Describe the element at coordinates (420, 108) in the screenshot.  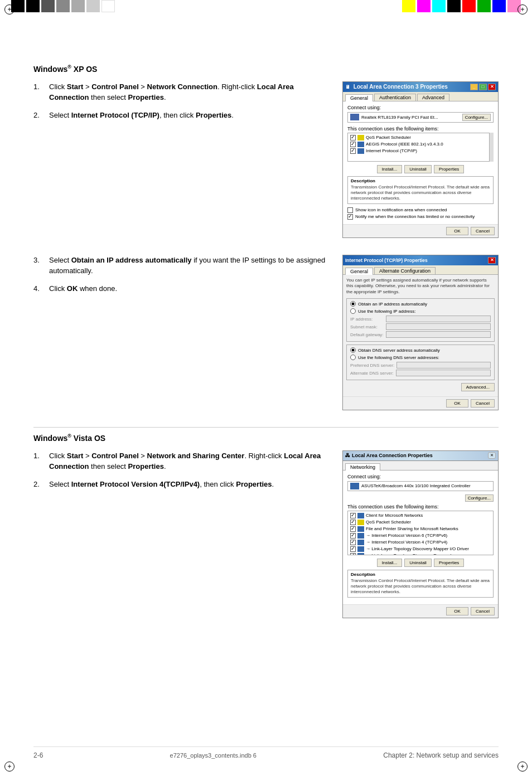
I see `connect-using-label: Connect using:` at that location.